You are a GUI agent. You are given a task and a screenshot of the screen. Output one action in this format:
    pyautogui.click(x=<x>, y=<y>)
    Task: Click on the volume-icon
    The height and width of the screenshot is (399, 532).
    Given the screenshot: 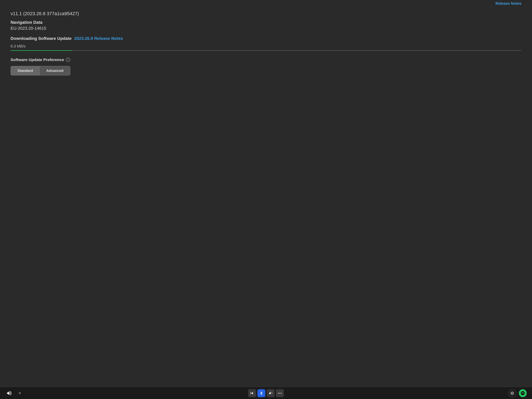 What is the action you would take?
    pyautogui.click(x=9, y=393)
    